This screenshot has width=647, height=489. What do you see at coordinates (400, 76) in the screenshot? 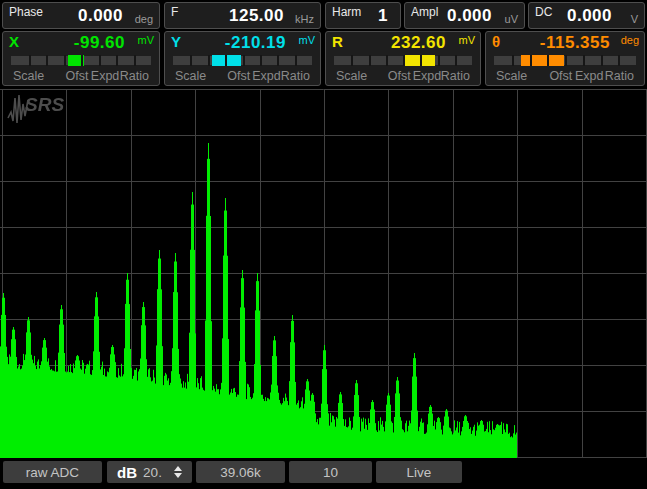
I see `channel-r-ofst-key: Ofst` at bounding box center [400, 76].